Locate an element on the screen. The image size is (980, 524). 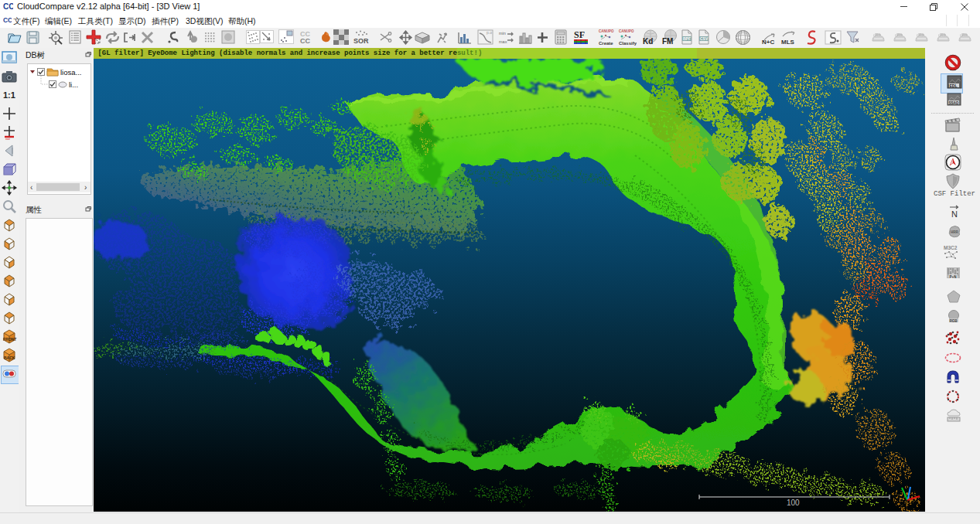
svg-text: min is located at coordinates (503, 33).